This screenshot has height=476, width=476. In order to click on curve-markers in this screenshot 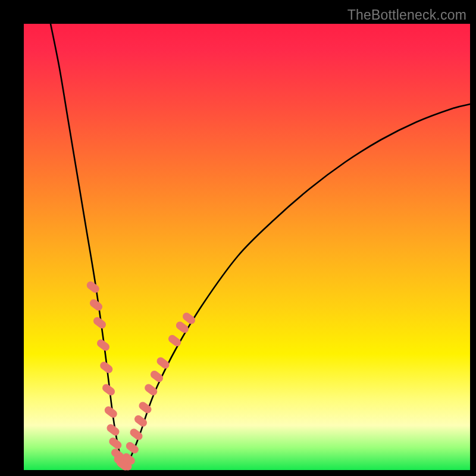, I will do `click(140, 376)`.